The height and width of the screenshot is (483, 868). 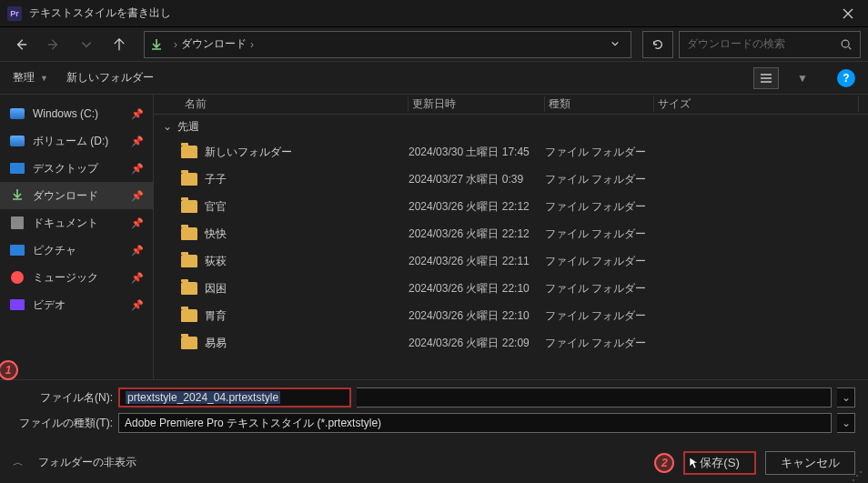 I want to click on view-dropdown: ▼, so click(x=802, y=78).